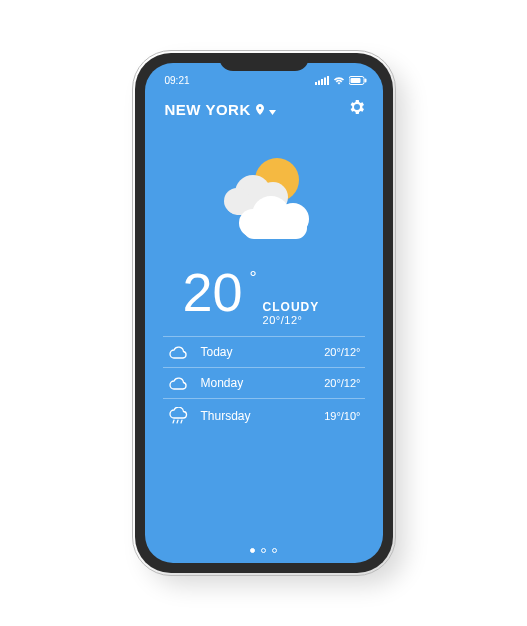 The image size is (527, 626). Describe the element at coordinates (264, 62) in the screenshot. I see `device-notch` at that location.